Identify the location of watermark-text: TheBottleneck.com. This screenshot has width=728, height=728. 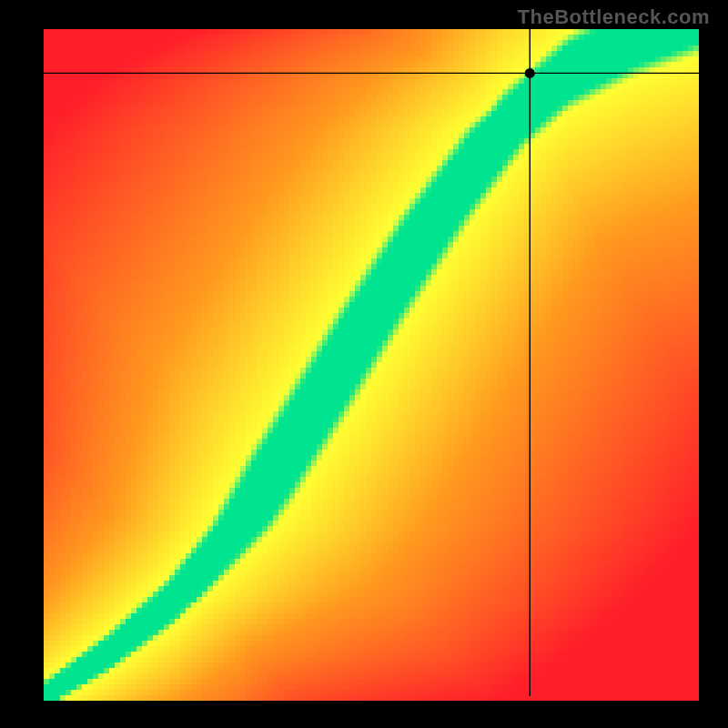
(613, 17).